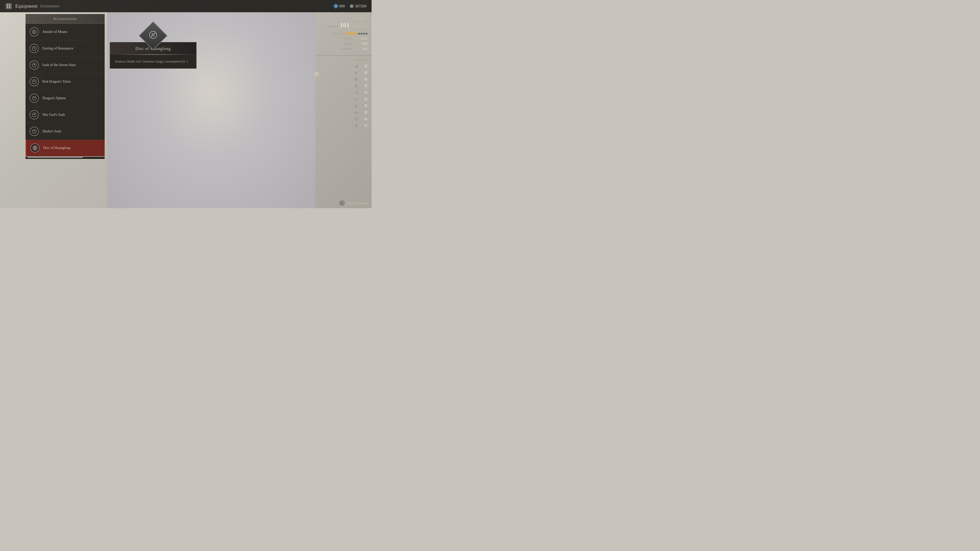 The image size is (980, 551). What do you see at coordinates (344, 42) in the screenshot?
I see `stats-grid: Bravery Health 2252 Attack 1389 Defense` at bounding box center [344, 42].